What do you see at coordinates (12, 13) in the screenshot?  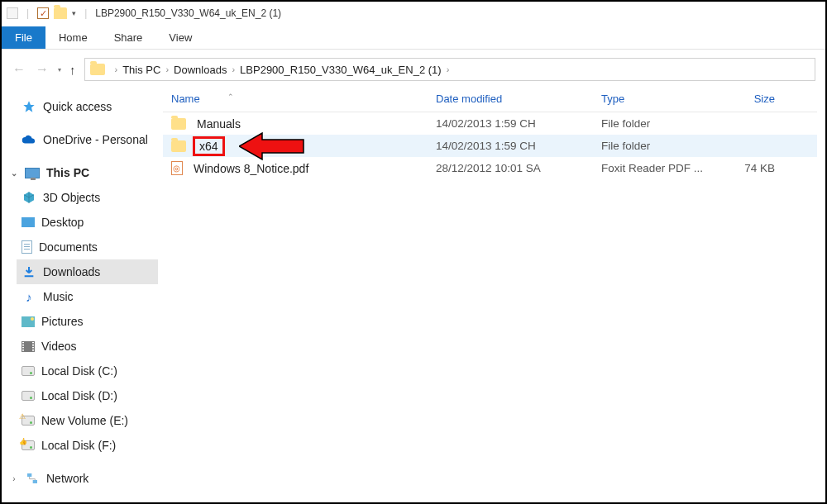 I see `app-icon` at bounding box center [12, 13].